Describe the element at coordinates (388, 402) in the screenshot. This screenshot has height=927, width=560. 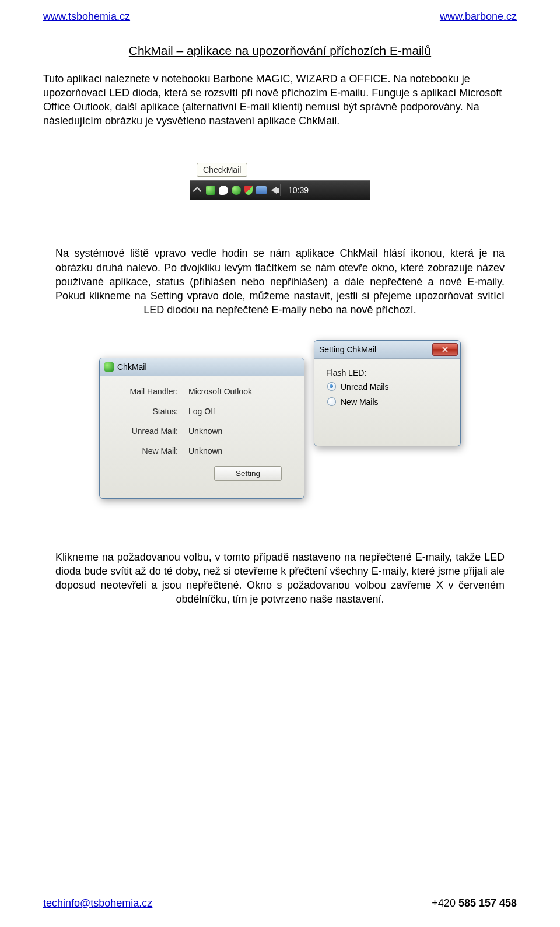
I see `radio-new-mails: New Mails` at that location.